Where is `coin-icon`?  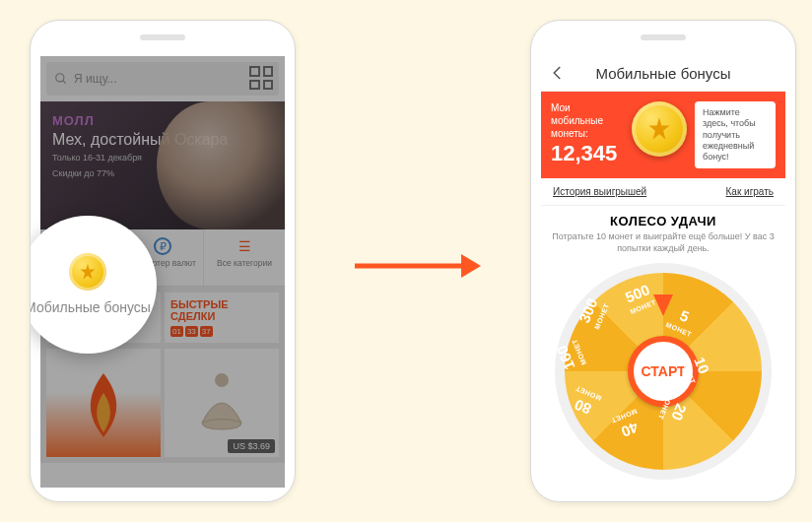 coin-icon is located at coordinates (88, 272).